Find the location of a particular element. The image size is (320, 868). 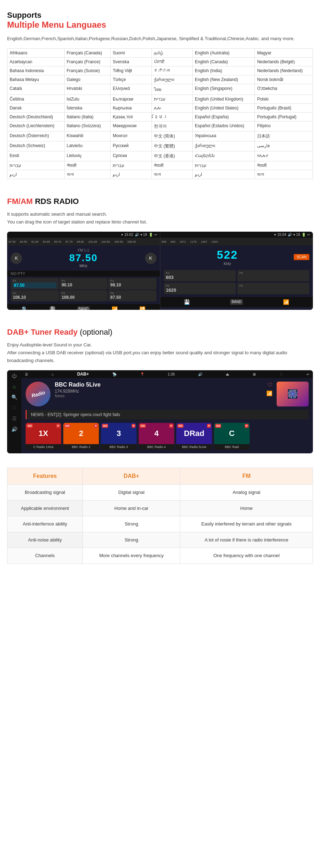

dab-container: ⏻ ⌂ 🔍 ♡ ☰ 🔊 ☰ ⌂ DAB+ 📡 📍 1:38 🔊 ⏏ is located at coordinates (160, 412).